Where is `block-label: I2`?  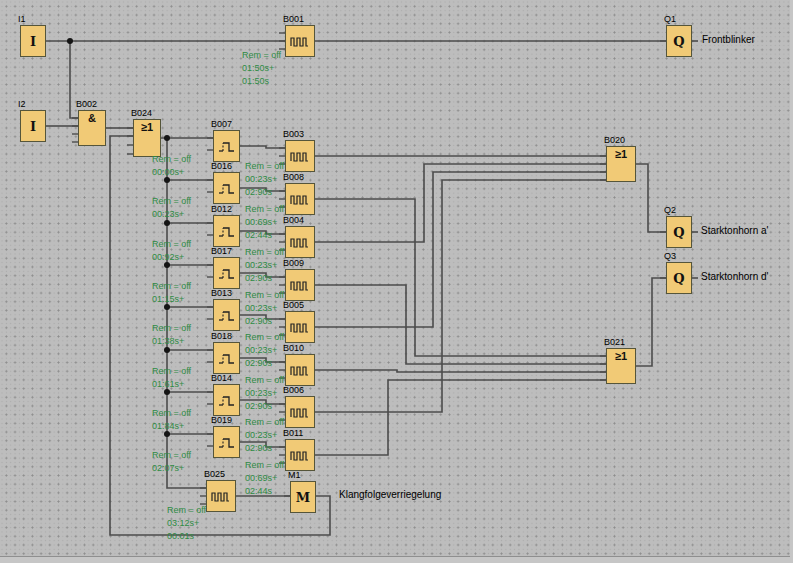 block-label: I2 is located at coordinates (22, 104).